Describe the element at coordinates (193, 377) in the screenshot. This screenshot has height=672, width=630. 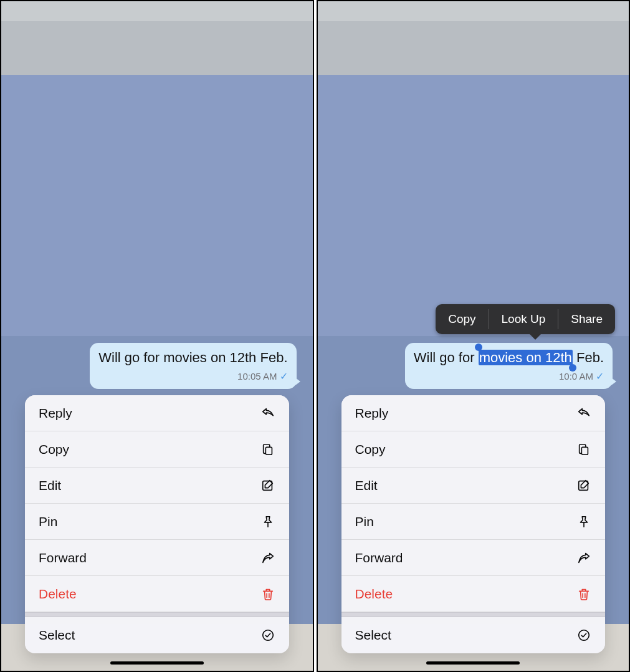
I see `message-meta: 10:05 AM ✓` at that location.